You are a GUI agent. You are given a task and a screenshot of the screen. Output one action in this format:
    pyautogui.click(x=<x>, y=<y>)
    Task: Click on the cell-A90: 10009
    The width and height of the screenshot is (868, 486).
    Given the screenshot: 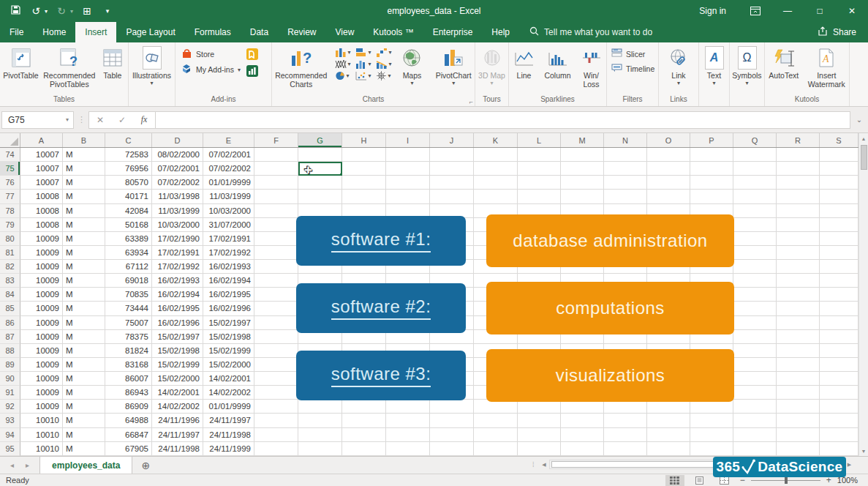 What is the action you would take?
    pyautogui.click(x=42, y=379)
    